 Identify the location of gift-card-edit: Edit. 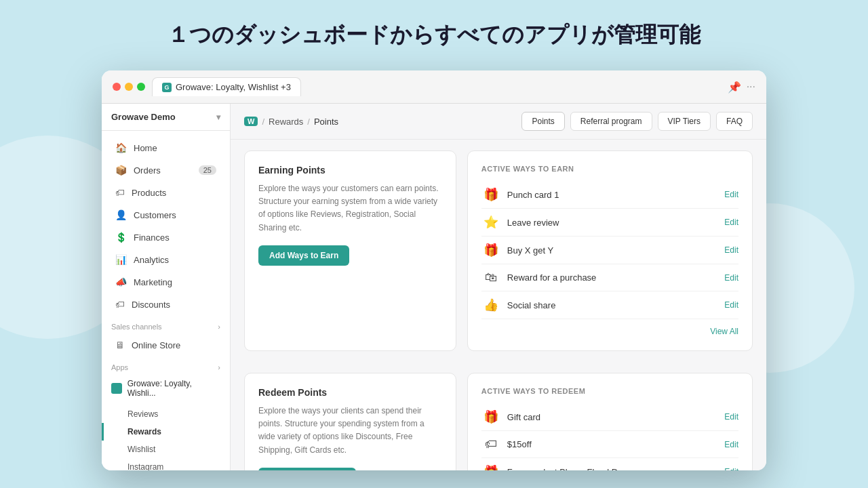
(731, 417).